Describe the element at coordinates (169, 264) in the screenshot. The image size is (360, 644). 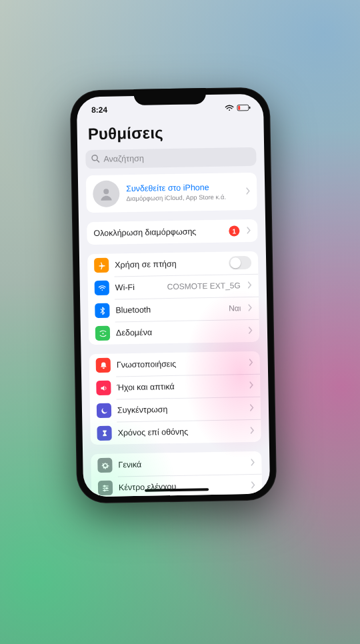
I see `airplane-label: Χρήση σε πτήση` at that location.